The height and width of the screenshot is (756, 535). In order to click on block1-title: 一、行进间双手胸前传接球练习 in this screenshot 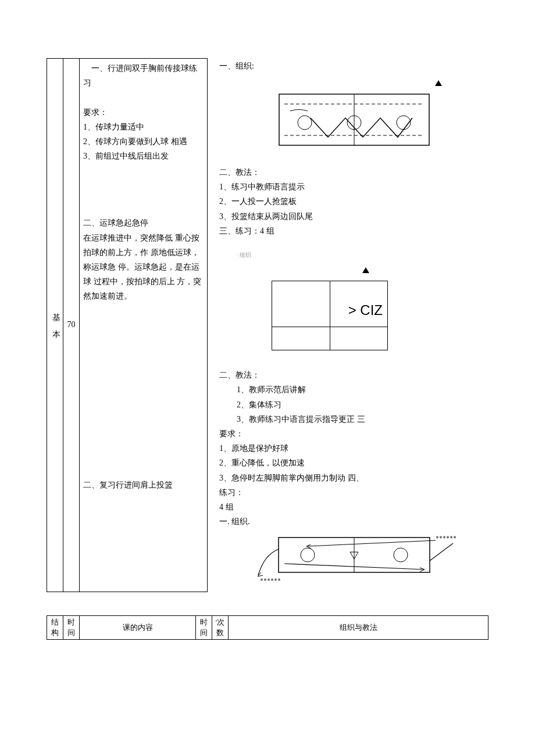, I will do `click(143, 76)`.